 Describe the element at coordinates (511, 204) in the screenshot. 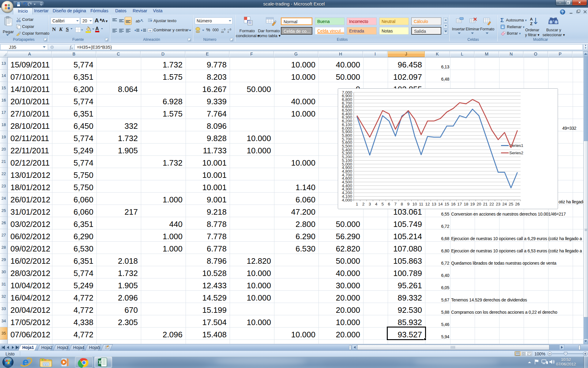

I see `svg-text: 25` at that location.